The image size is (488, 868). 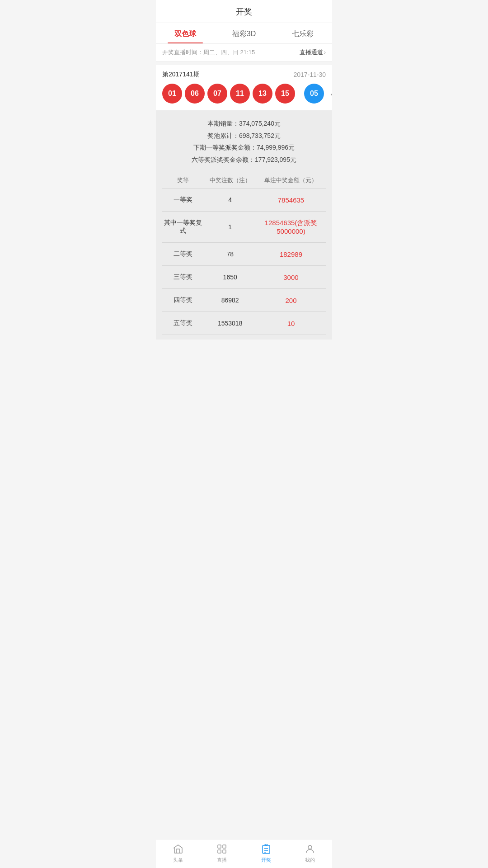 I want to click on detail-stats: 本期销量：374,075,240元 奖池累计：698,733,752元 下期一等…, so click(x=244, y=142).